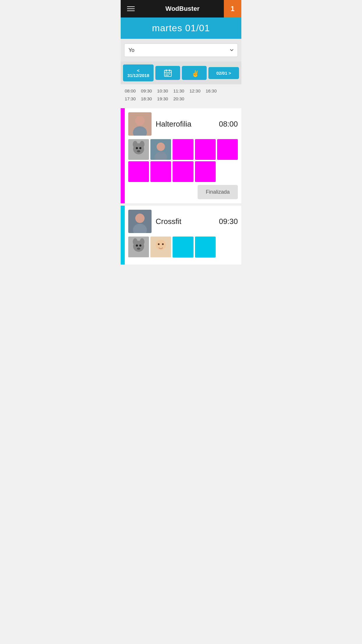 The height and width of the screenshot is (644, 362). What do you see at coordinates (194, 73) in the screenshot?
I see `peace-icon: ✌` at bounding box center [194, 73].